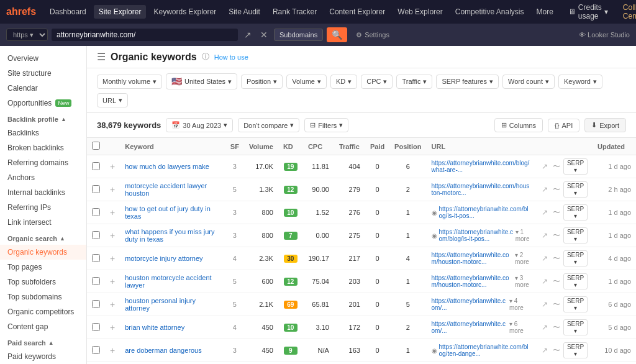 This screenshot has width=636, height=364. I want to click on keyword-column-header: Keyword, so click(173, 147).